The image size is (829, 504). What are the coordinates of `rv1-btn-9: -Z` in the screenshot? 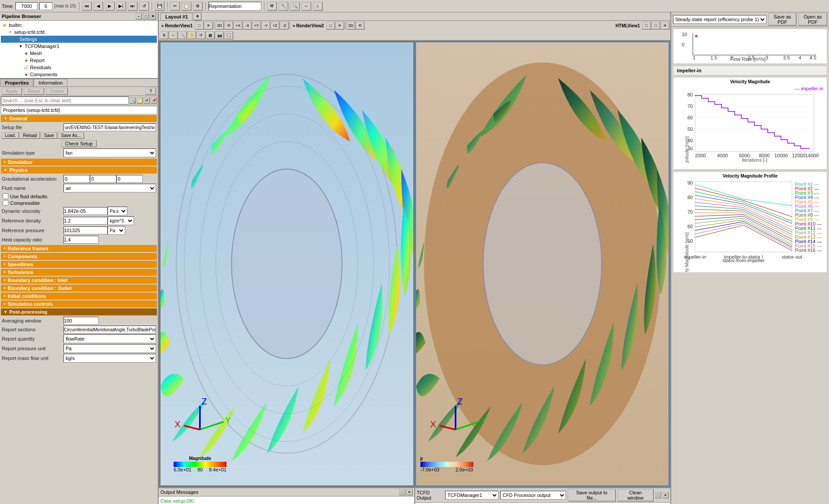 It's located at (284, 26).